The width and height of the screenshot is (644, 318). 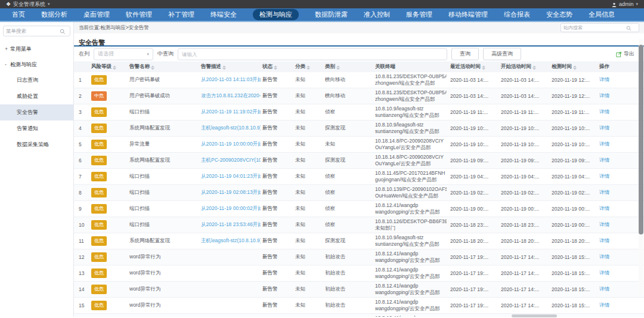 I want to click on nav-item-9: 服务管理, so click(x=419, y=14).